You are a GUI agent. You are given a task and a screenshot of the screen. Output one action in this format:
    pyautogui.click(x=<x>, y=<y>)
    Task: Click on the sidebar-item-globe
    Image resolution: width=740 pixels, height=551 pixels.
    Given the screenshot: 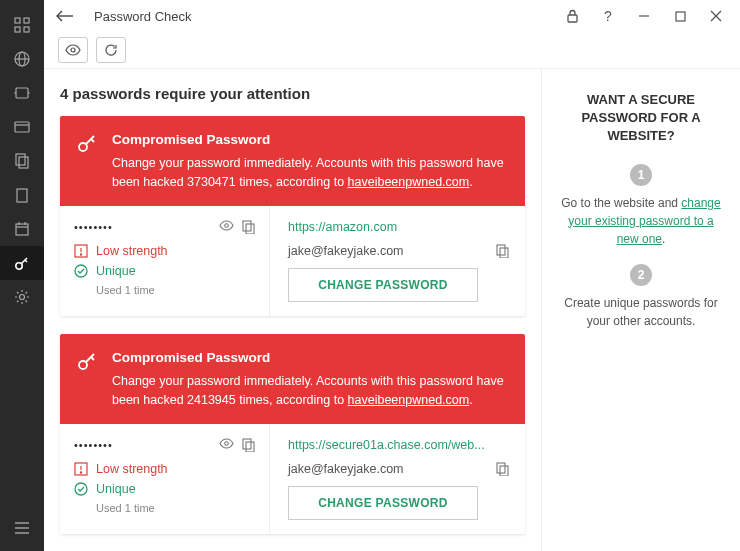 What is the action you would take?
    pyautogui.click(x=22, y=59)
    